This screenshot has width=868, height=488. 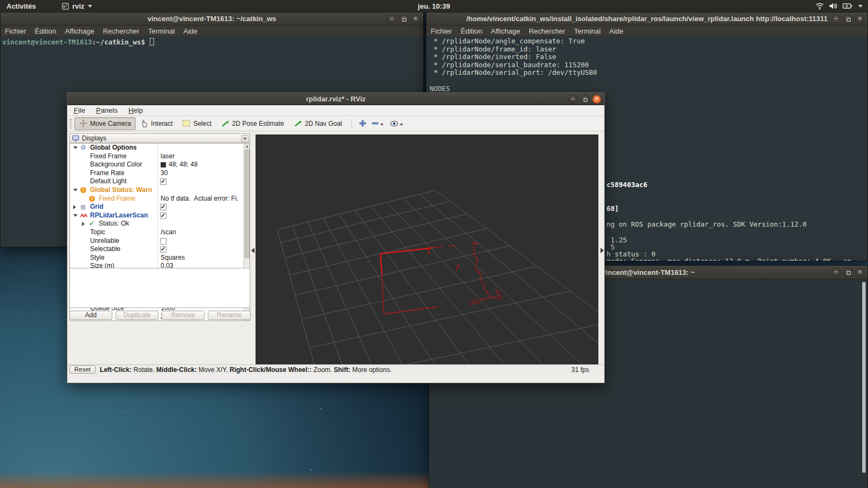 What do you see at coordinates (247, 204) in the screenshot?
I see `tree-scrollbar-thumb` at bounding box center [247, 204].